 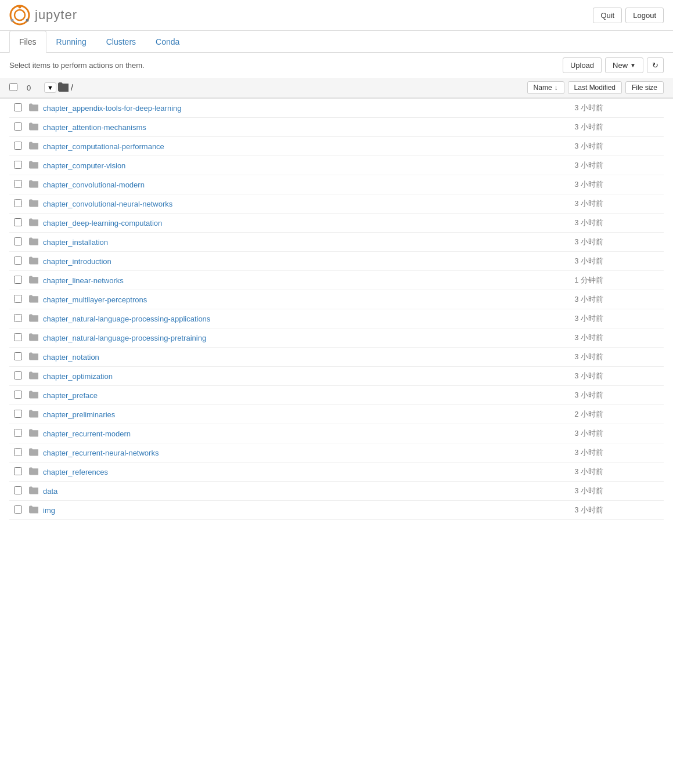 I want to click on row-name-cell: chapter_computational-performance, so click(x=276, y=146).